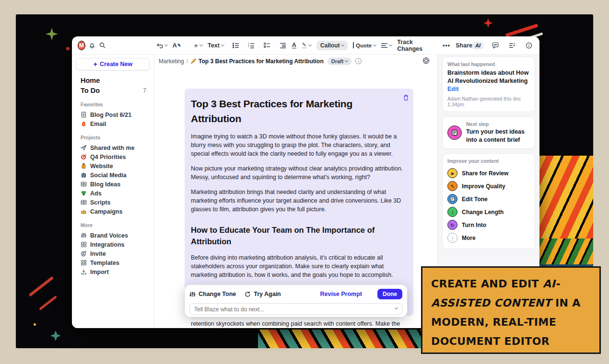  I want to click on bell-icon, so click(92, 46).